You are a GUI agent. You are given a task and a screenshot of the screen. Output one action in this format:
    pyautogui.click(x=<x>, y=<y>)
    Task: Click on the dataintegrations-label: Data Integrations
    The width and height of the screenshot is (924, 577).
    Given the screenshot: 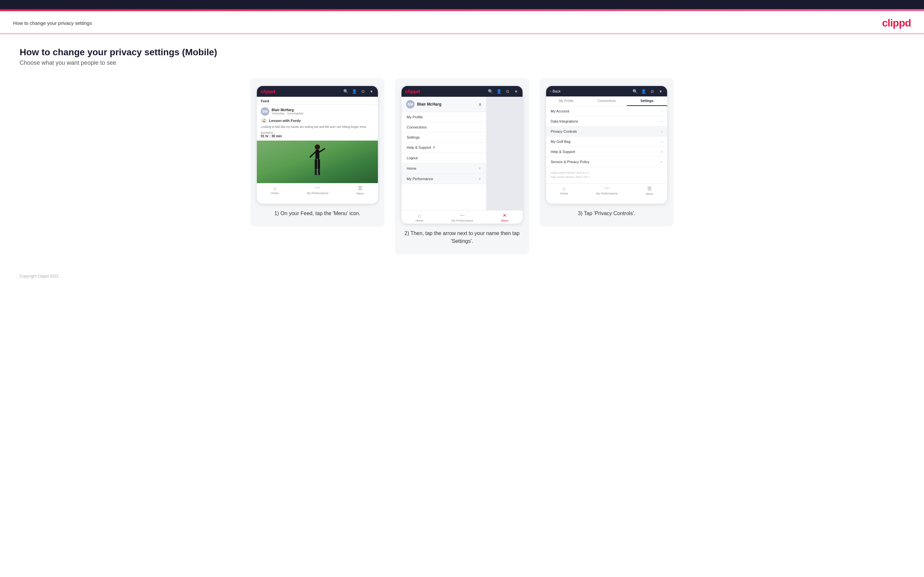 What is the action you would take?
    pyautogui.click(x=564, y=121)
    